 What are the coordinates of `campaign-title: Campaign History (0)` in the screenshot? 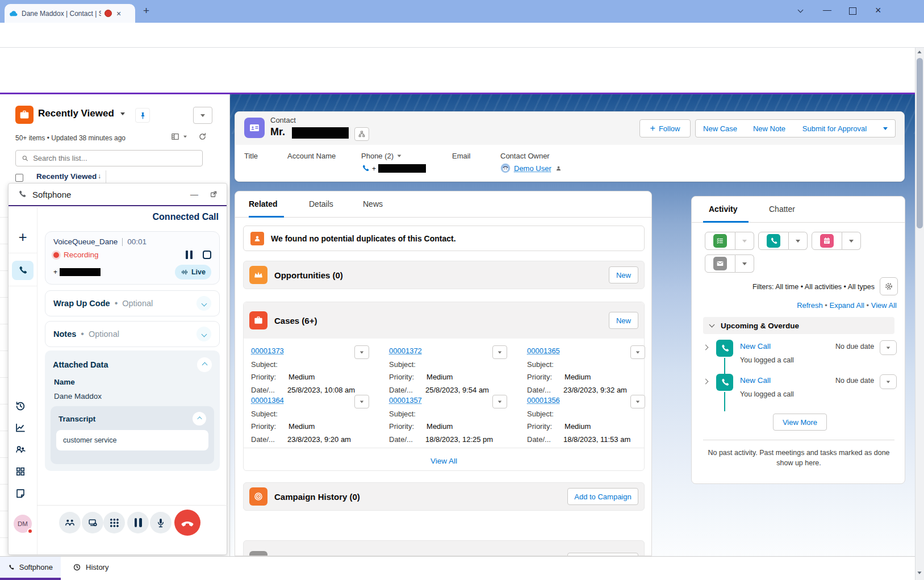 It's located at (317, 496).